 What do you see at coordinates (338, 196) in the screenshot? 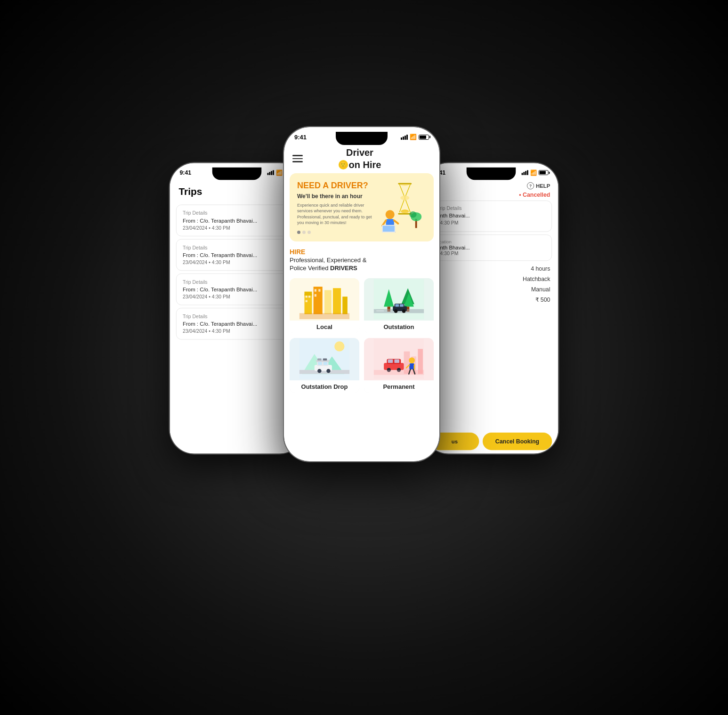
I see `banner-subtitle: We'll be there in an hour` at bounding box center [338, 196].